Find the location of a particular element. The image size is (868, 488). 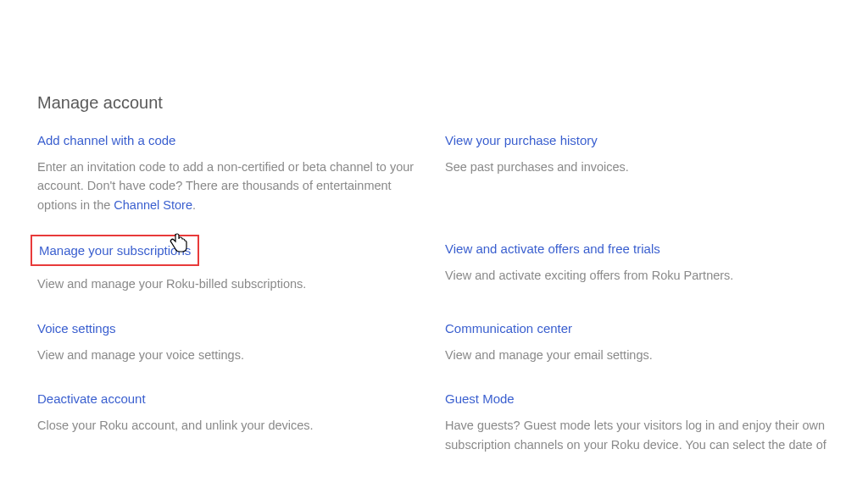

link-add-channel: Add channel with a code is located at coordinates (107, 141).